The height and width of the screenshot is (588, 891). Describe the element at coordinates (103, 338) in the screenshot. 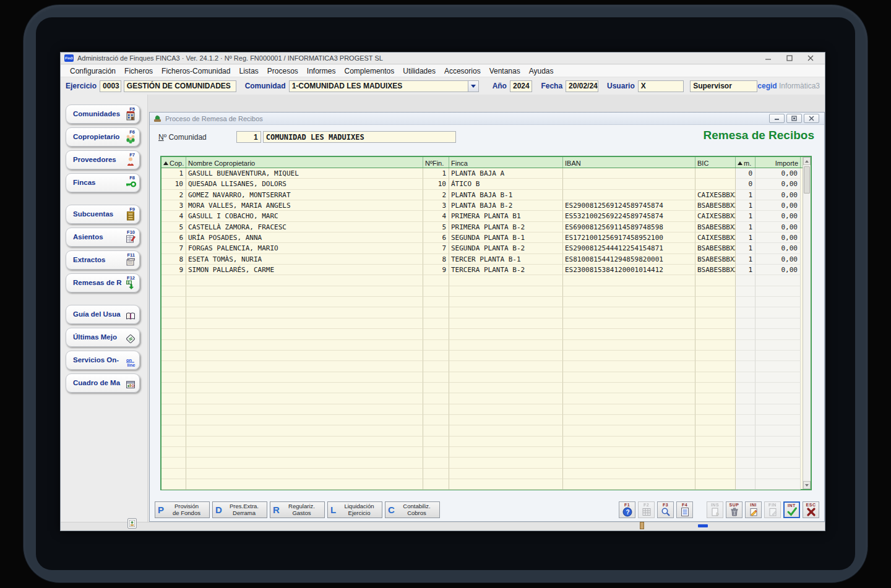

I see `sidebar-item--ltimas-mejo: Últimas Mejo` at that location.